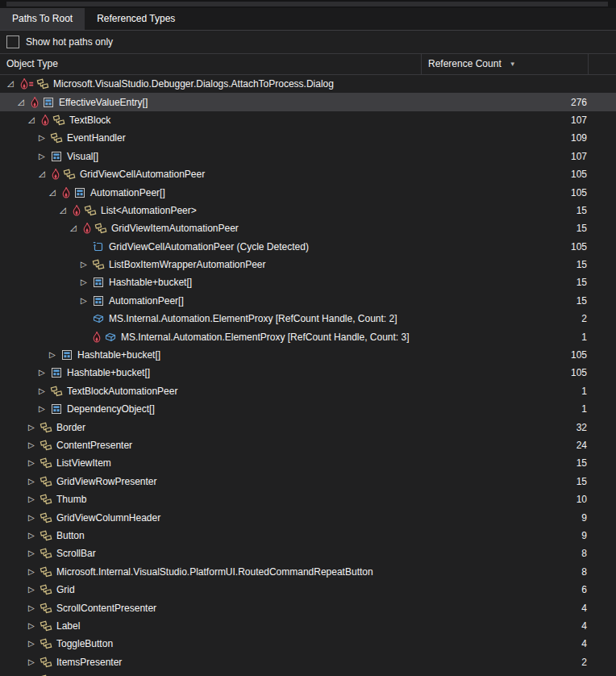 Image resolution: width=616 pixels, height=676 pixels. I want to click on table-row: ▷ Label 4, so click(308, 626).